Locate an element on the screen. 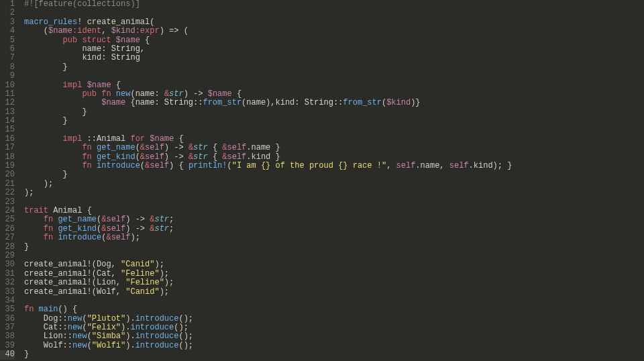 The width and height of the screenshot is (644, 361). code-line: fn introduce(&self); is located at coordinates (268, 238).